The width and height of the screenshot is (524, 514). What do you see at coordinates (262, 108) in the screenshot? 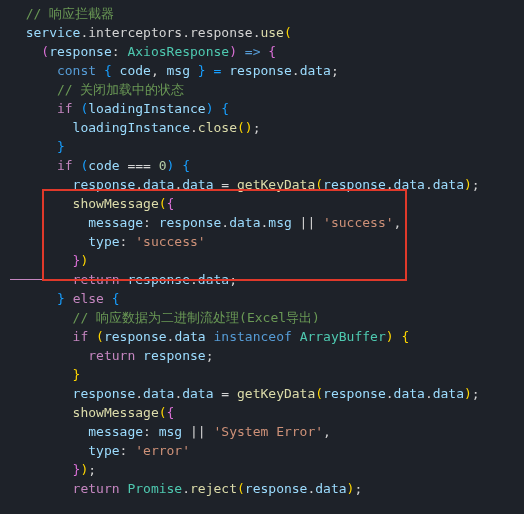
I see `code-line: if (loadingInstance) {` at bounding box center [262, 108].